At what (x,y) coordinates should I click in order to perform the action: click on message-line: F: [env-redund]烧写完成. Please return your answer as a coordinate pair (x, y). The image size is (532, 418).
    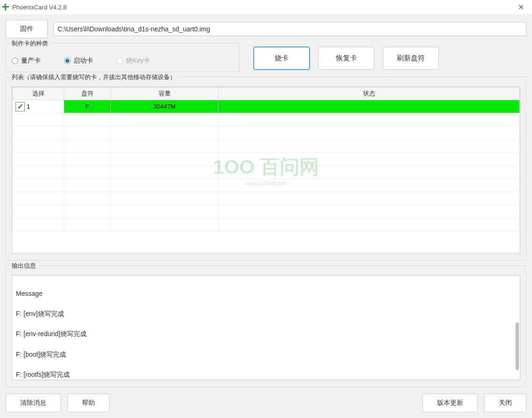
    Looking at the image, I should click on (266, 334).